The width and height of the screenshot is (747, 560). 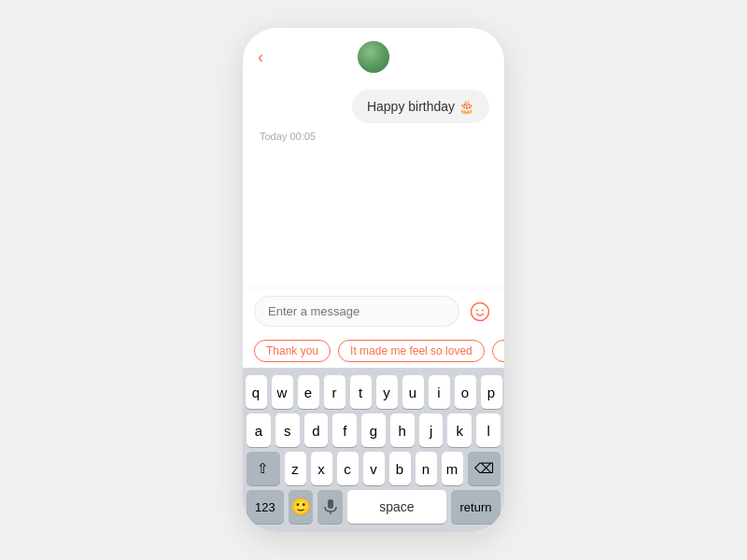 What do you see at coordinates (374, 392) in the screenshot?
I see `key-row-1: q w e r t y u i o p` at bounding box center [374, 392].